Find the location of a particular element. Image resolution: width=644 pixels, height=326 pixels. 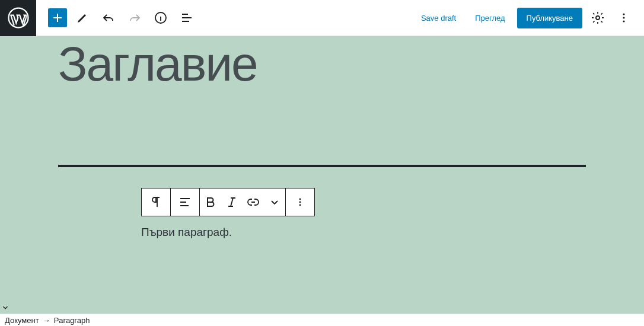

add-block-button is located at coordinates (58, 18).